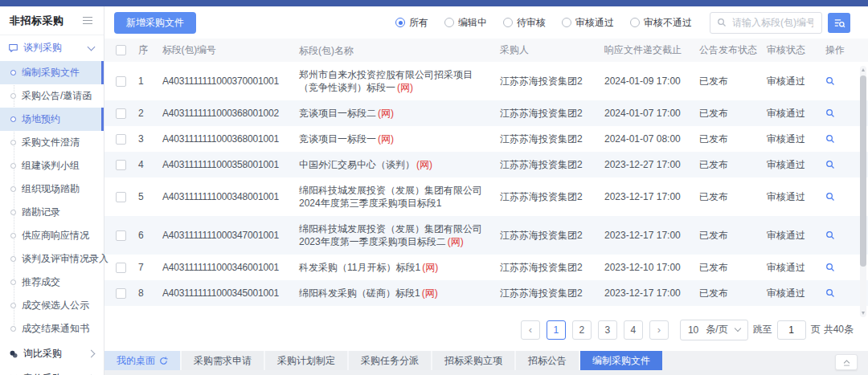  What do you see at coordinates (51, 259) in the screenshot?
I see `sidebar-item: 谈判及评审情况录入` at bounding box center [51, 259].